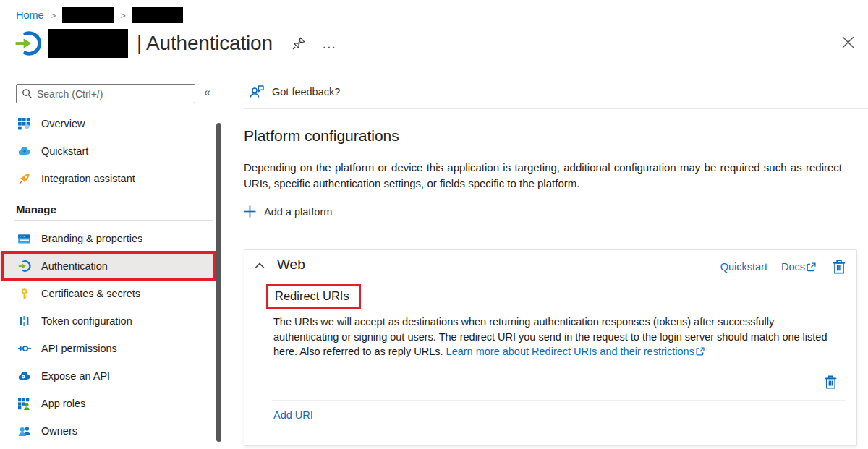 The width and height of the screenshot is (868, 449). Describe the element at coordinates (799, 267) in the screenshot. I see `docs-link: Docs` at that location.